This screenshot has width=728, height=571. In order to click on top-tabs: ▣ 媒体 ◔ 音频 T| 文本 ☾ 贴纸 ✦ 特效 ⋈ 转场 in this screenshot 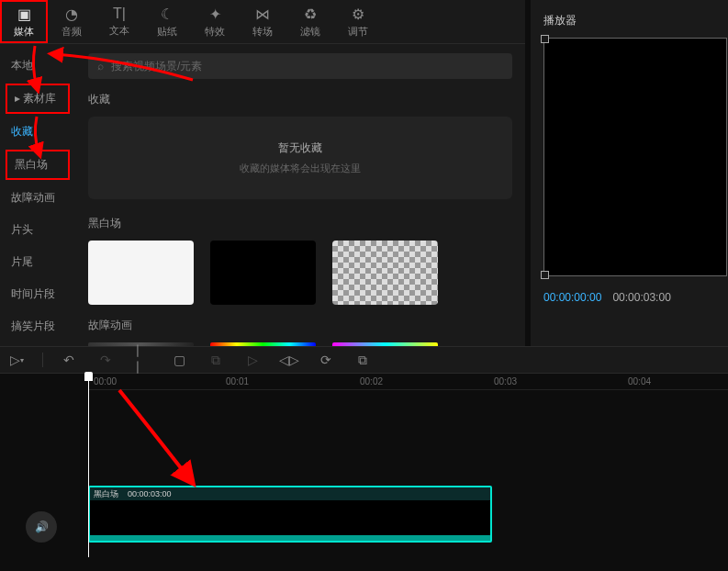, I will do `click(263, 22)`.